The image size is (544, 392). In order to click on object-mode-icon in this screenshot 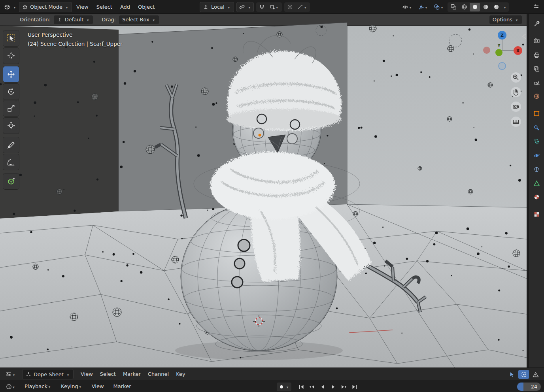, I will do `click(25, 7)`.